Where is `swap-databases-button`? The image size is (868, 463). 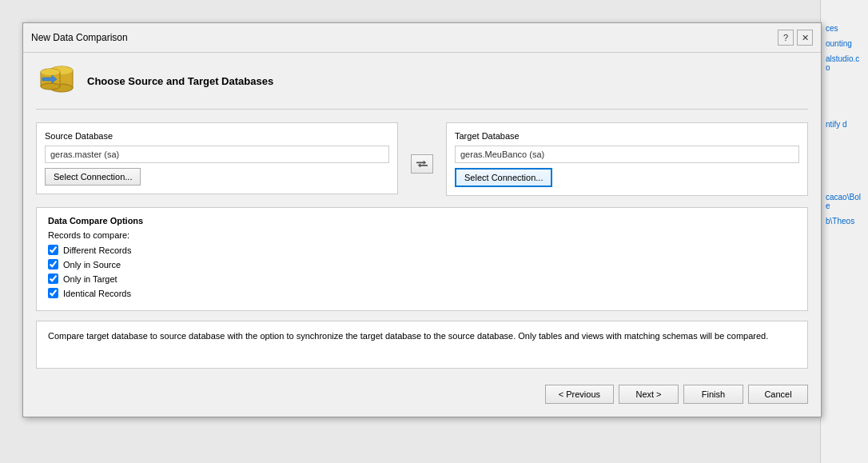 swap-databases-button is located at coordinates (422, 164).